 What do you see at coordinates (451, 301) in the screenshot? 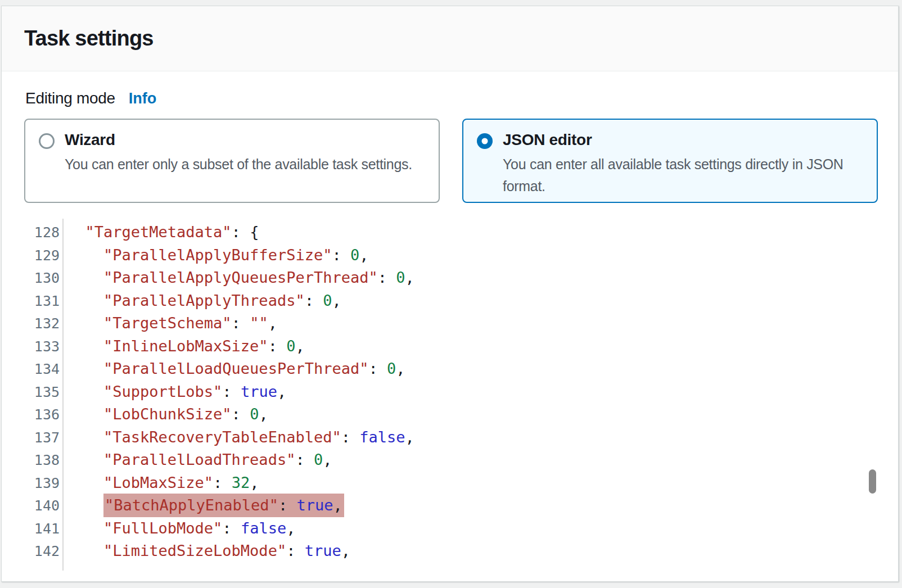
I see `code-line-131: 131 "ParallelApplyThreads": 0,` at bounding box center [451, 301].